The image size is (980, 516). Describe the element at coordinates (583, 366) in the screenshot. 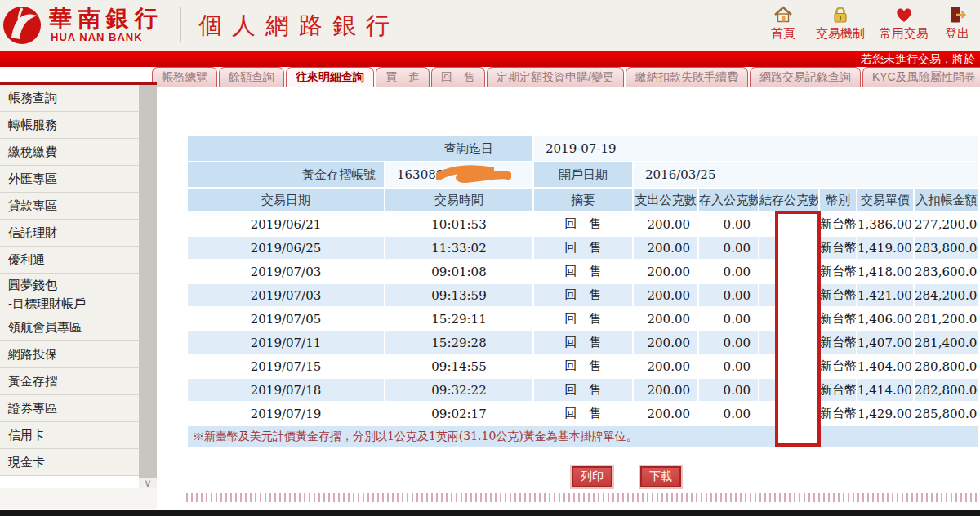

I see `table-row: 2019/07/1509:14:55回 售200.000.00新台幣1,404.…` at that location.